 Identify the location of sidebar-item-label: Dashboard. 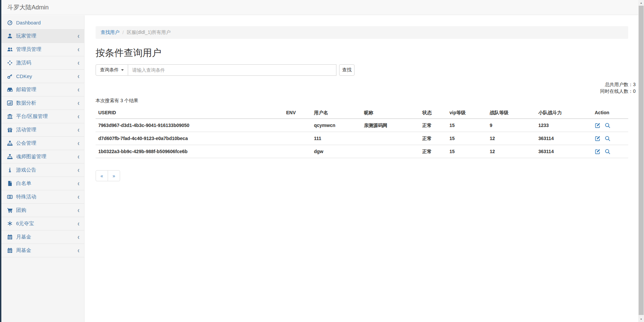
(28, 23).